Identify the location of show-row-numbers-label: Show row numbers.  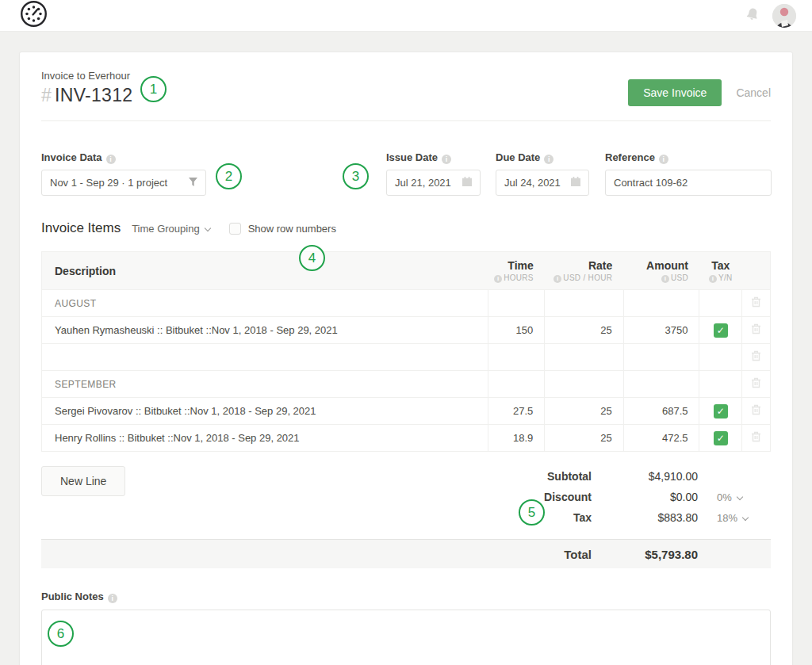
(292, 228).